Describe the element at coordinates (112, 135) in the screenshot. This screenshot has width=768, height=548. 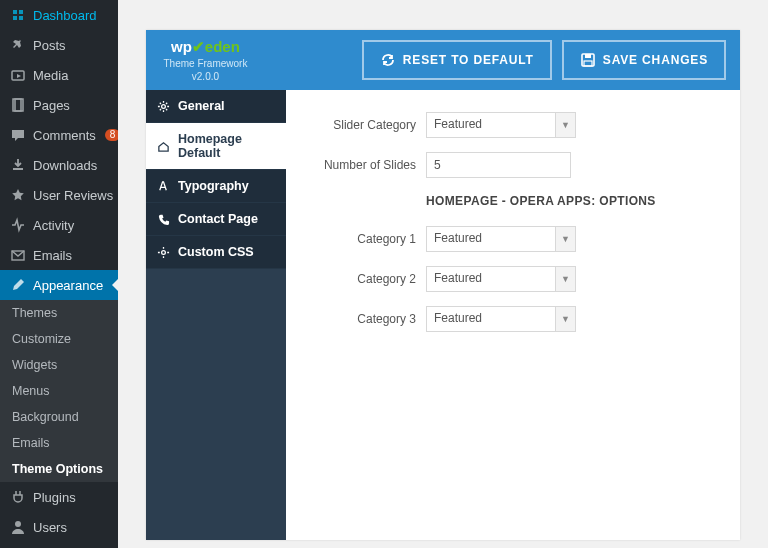
I see `badge: 8` at that location.